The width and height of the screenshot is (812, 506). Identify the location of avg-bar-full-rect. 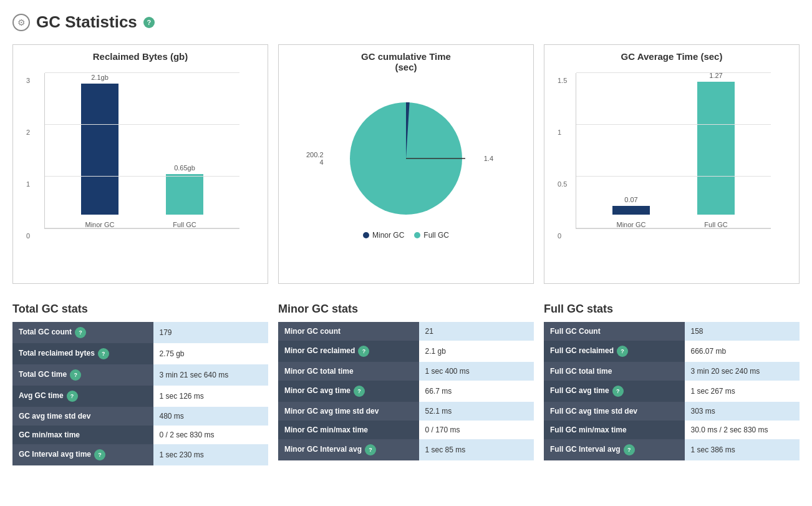
(716, 148).